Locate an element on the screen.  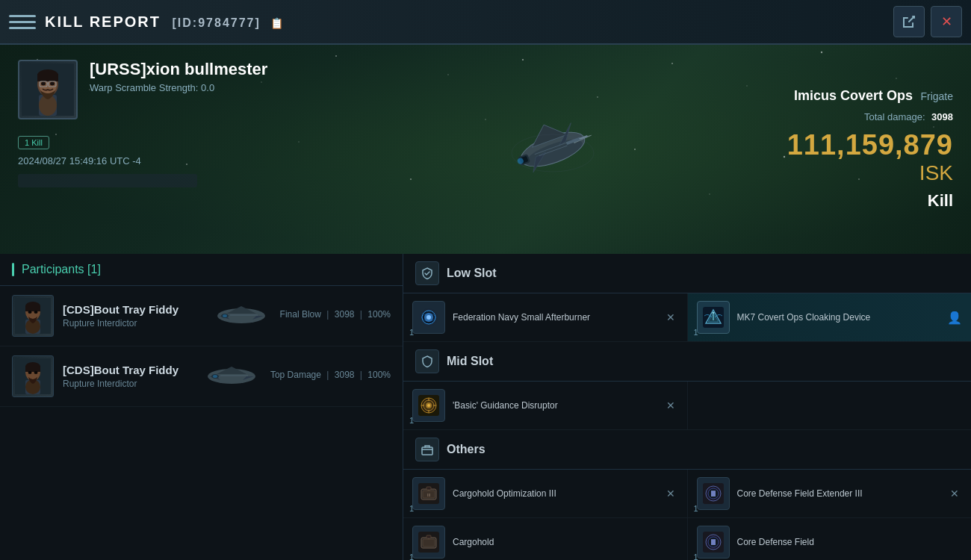
item-name: Core Defense Field is located at coordinates (850, 542).